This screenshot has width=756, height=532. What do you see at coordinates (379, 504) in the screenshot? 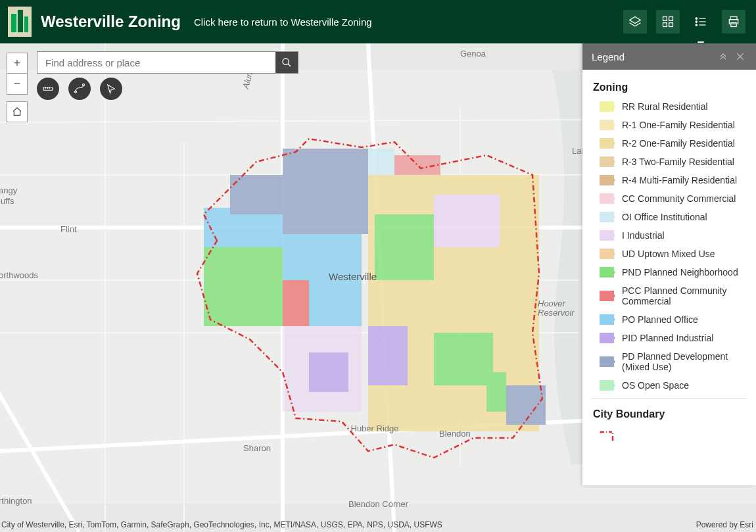
I see `svg-text: Blendon Corner` at bounding box center [379, 504].